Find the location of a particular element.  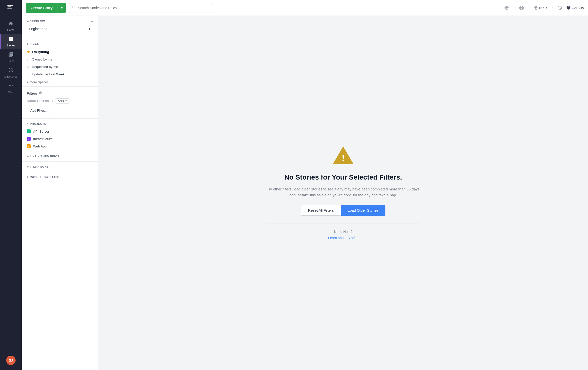

sidebar: Home Stories Epics Milestones More SJ is located at coordinates (11, 185).